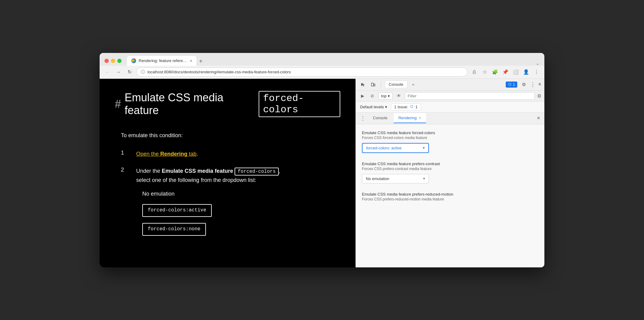  I want to click on forced-colors-dropdown: forced-colors: active ▾, so click(395, 148).